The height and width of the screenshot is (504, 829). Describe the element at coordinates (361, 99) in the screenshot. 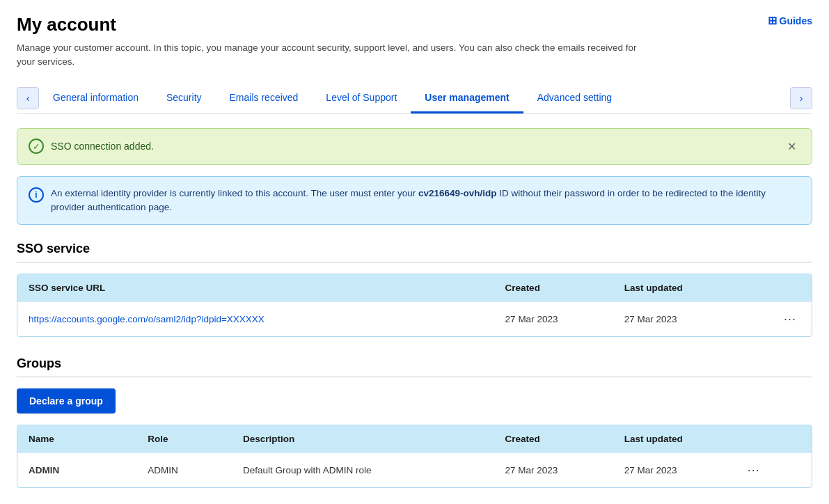

I see `tab-level-of-support: Level of Support` at that location.